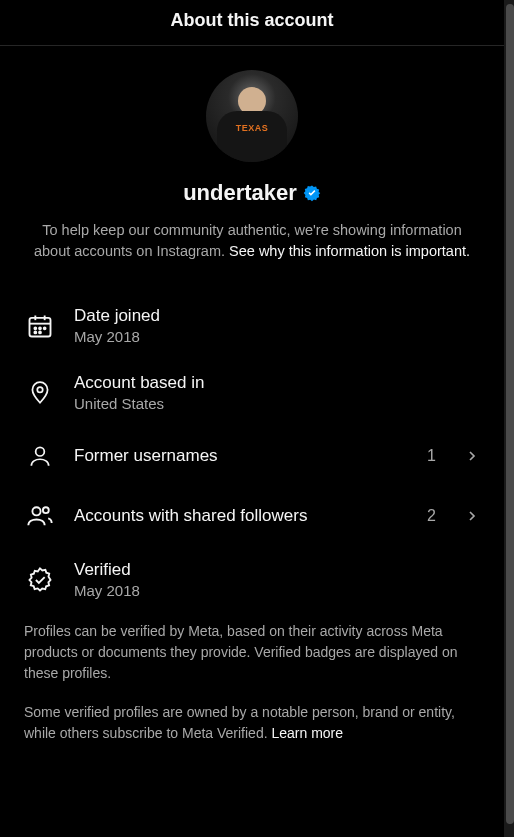  I want to click on info-label: Accounts with shared followers, so click(242, 516).